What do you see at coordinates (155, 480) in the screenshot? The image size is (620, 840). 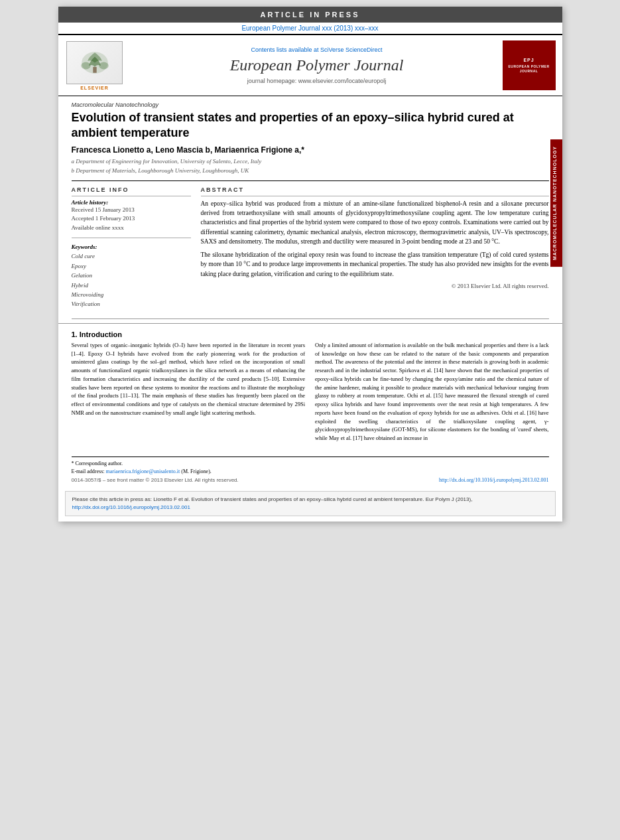 I see `issn-text: 0014-3057/$ – see front matter © 2013 El…` at bounding box center [155, 480].